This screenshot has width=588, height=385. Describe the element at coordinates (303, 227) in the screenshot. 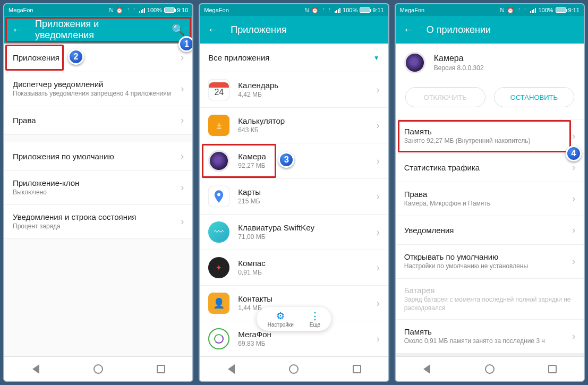

I see `app-name: Клавиатура SwiftKey` at that location.